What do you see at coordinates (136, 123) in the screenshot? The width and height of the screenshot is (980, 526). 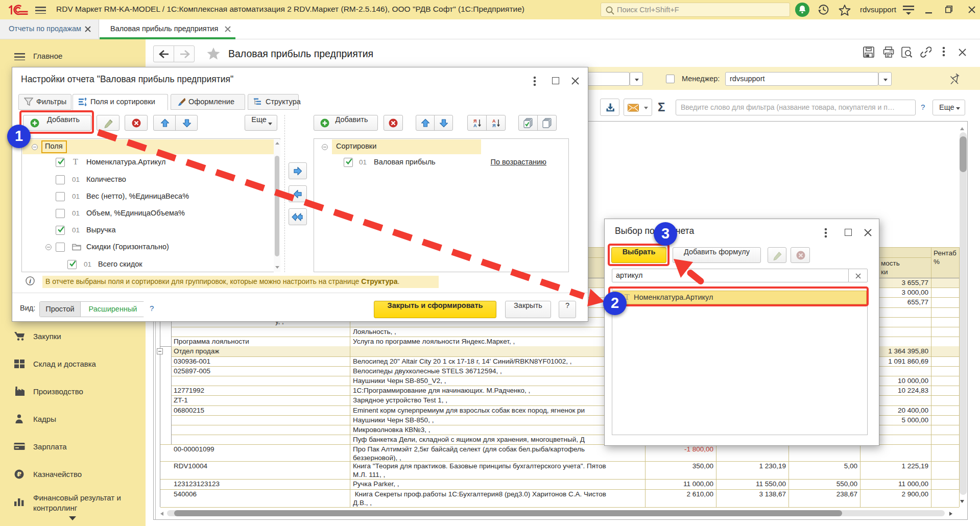 I see `delete-field-button` at bounding box center [136, 123].